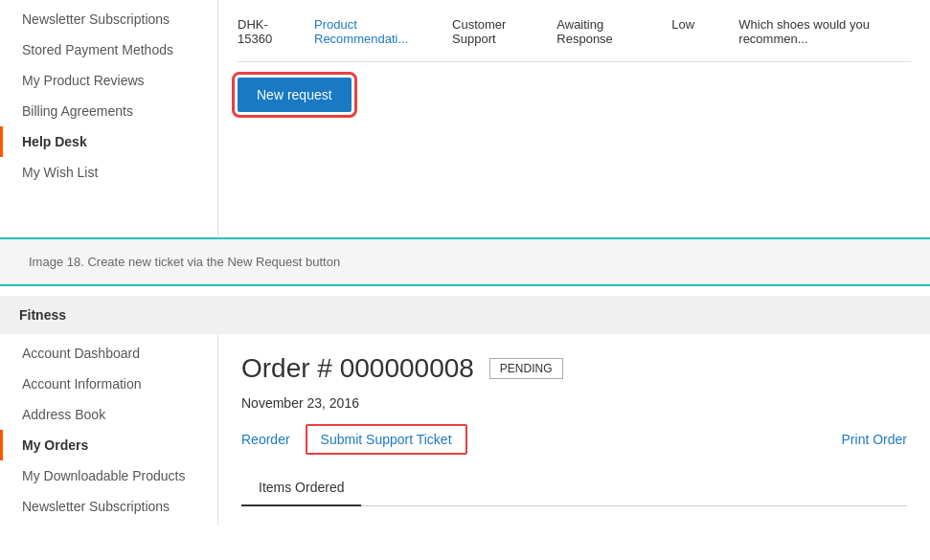  Describe the element at coordinates (109, 430) in the screenshot. I see `bottom-sidebar: Account DashboardAccount InformationAddr…` at that location.